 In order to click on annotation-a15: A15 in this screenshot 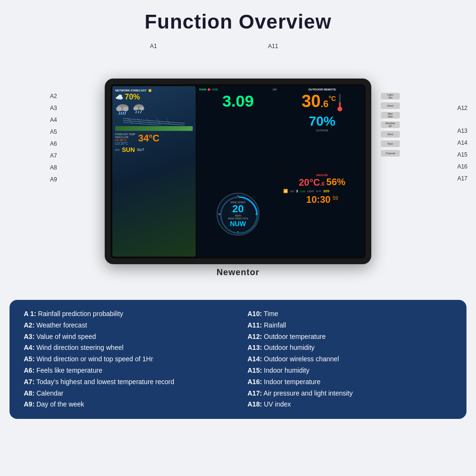, I will do `click(463, 155)`.